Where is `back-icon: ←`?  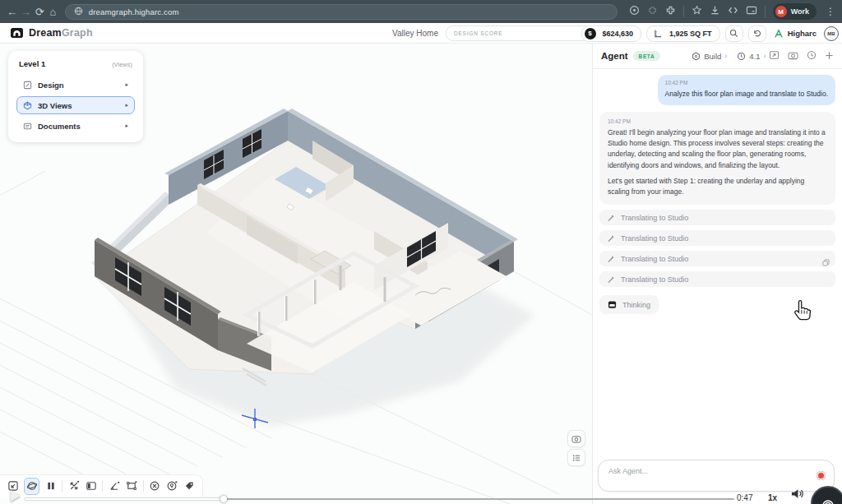
back-icon: ← is located at coordinates (12, 12).